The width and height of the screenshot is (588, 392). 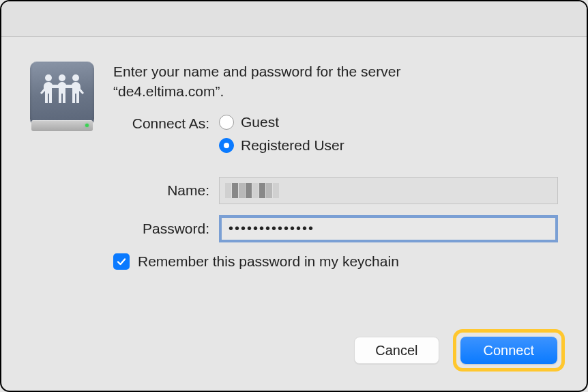 What do you see at coordinates (336, 82) in the screenshot?
I see `dialog-prompt: Enter your name and password for the ser…` at bounding box center [336, 82].